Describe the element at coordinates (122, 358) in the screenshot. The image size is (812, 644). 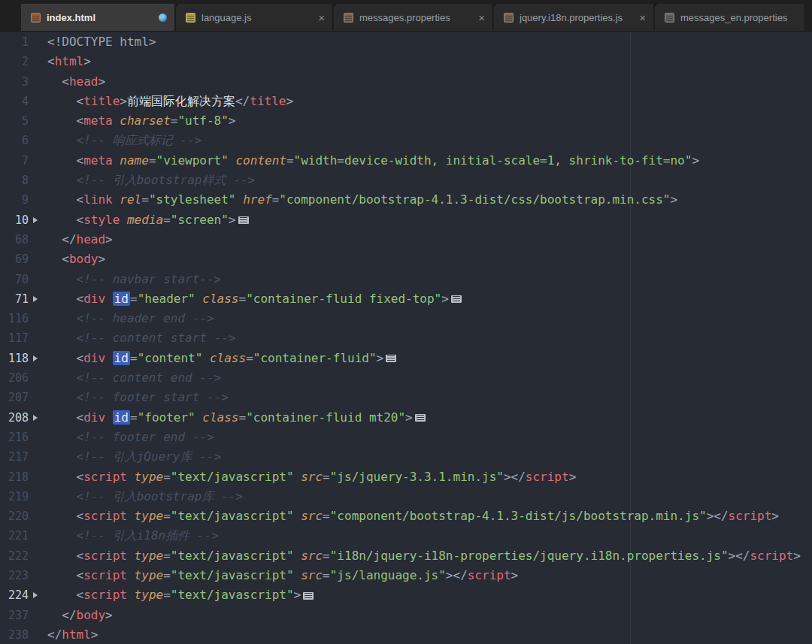
I see `token: id` at that location.